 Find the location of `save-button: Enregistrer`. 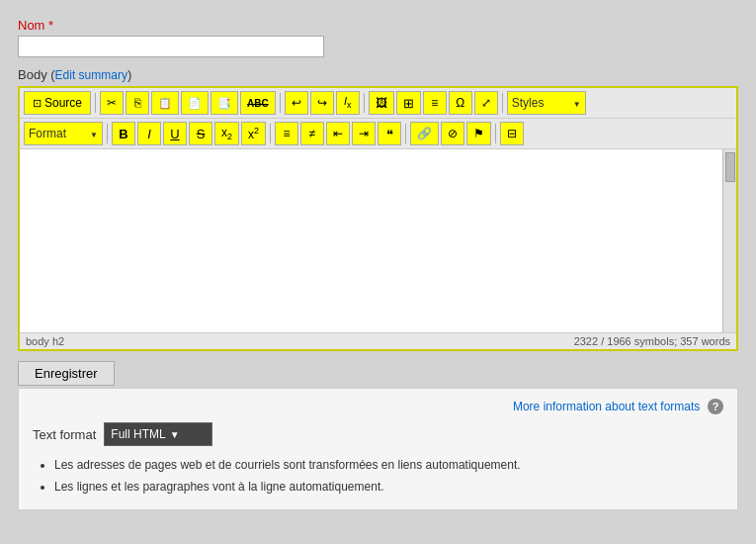

save-button: Enregistrer is located at coordinates (66, 374).